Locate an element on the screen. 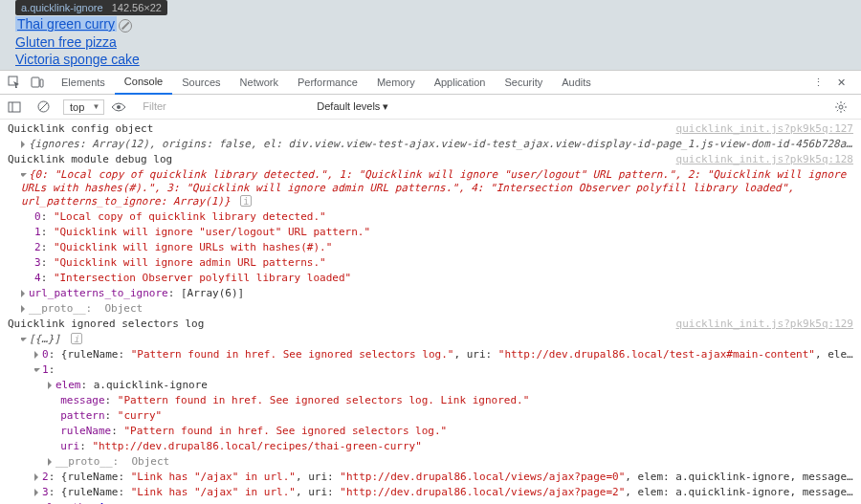  log-entry: 0: {ruleName: "Pattern found in href. Se… is located at coordinates (430, 355).